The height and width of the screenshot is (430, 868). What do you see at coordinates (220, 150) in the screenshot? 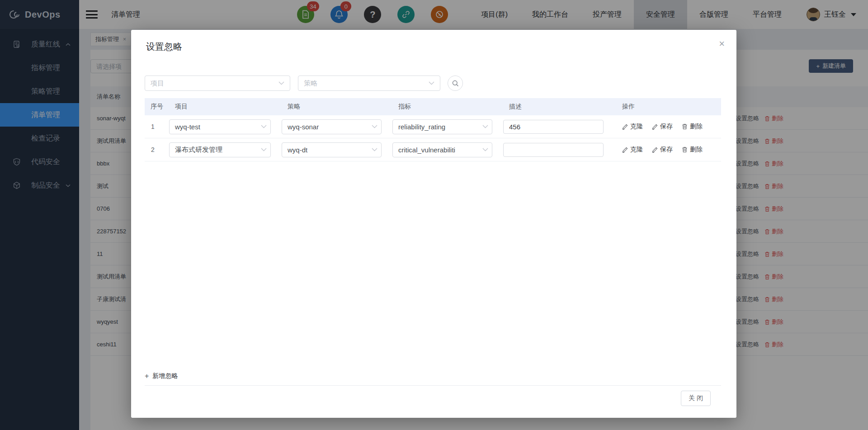
I see `row-project-select: 瀑布式研发管理` at bounding box center [220, 150].